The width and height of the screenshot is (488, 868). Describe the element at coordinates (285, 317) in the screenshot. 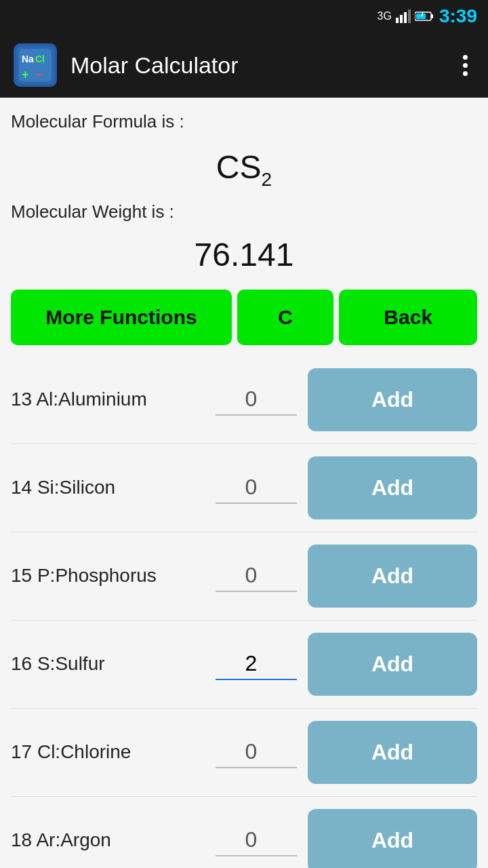

I see `clear-button: C` at that location.